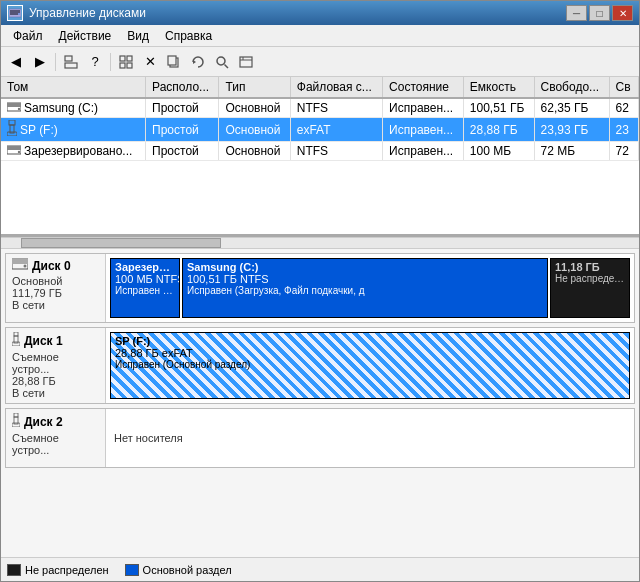  What do you see at coordinates (576, 13) in the screenshot?
I see `minimize-button: ─` at bounding box center [576, 13].